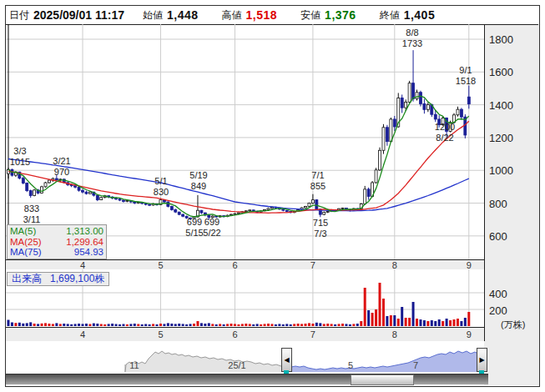  Describe the element at coordinates (287, 360) in the screenshot. I see `nav-scroll-left-button: ◀` at that location.